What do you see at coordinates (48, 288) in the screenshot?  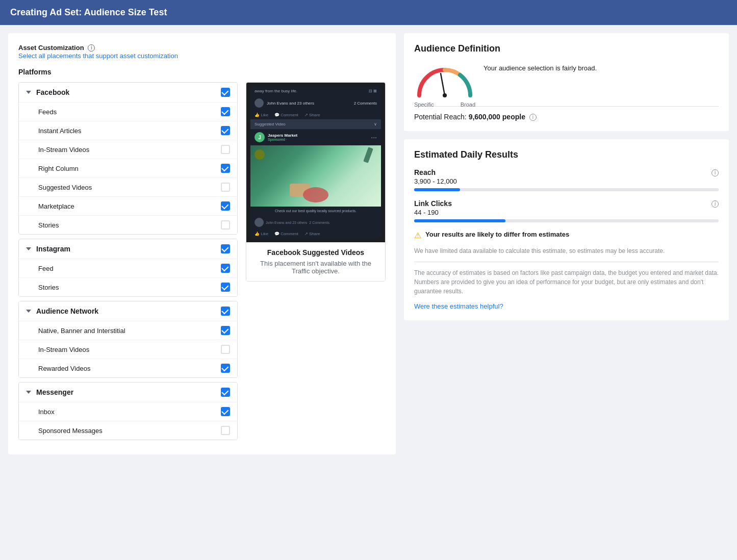 I see `placement-label-stories-ig: Stories` at bounding box center [48, 288].